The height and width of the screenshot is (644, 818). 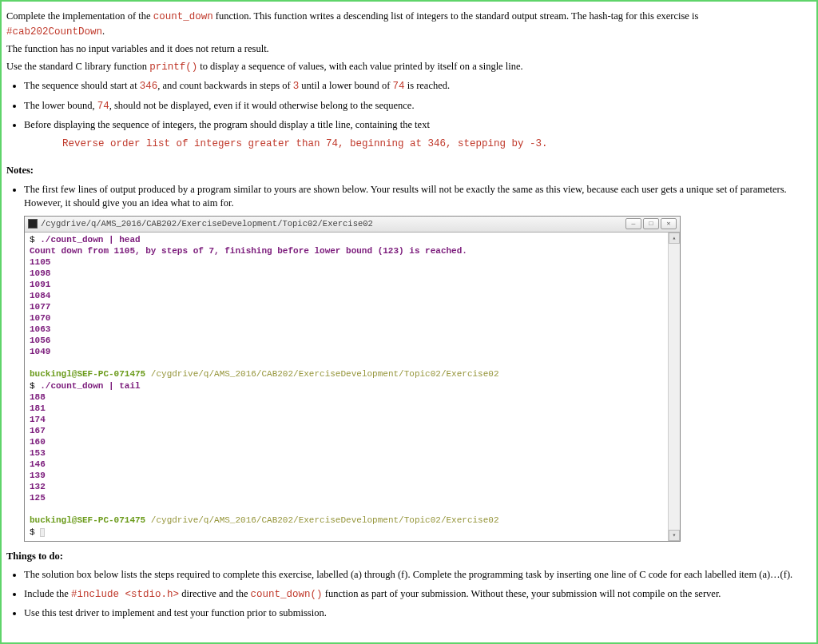 I want to click on val: 346, so click(x=149, y=86).